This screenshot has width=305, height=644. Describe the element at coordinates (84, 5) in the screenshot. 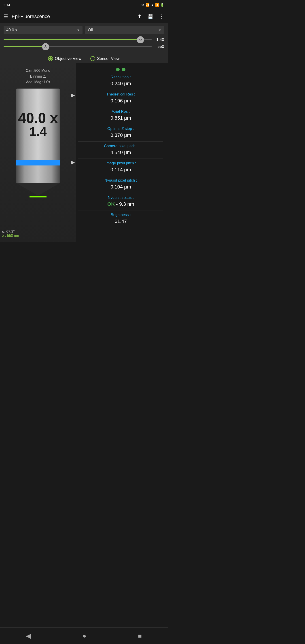

I see `status-bar: 9:14 ⚙ 📶 ▲ 📶 🔋` at that location.